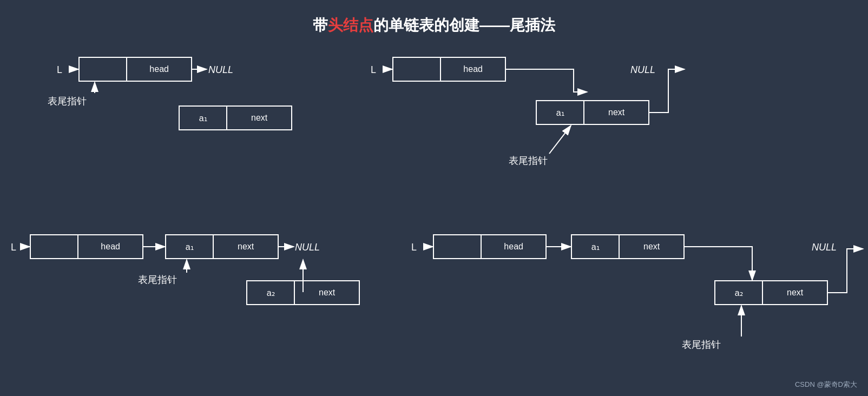 The image size is (868, 396). What do you see at coordinates (652, 247) in the screenshot?
I see `br-a1-pointer: next` at bounding box center [652, 247].